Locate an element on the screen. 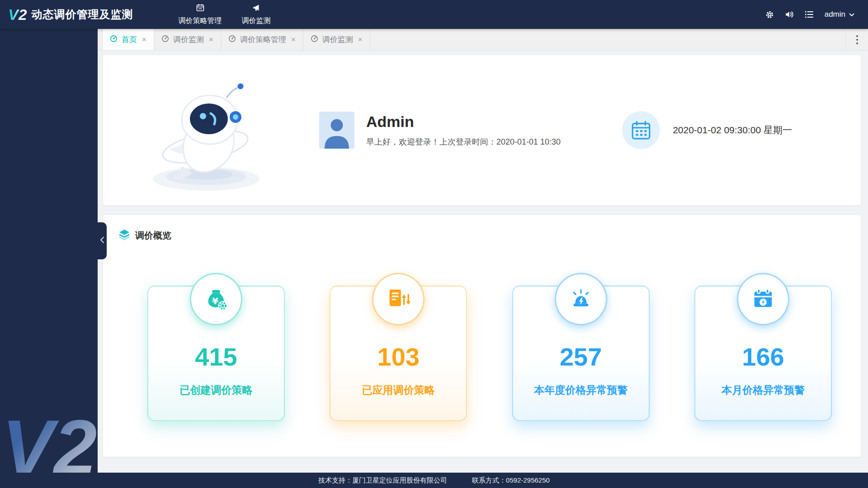 The width and height of the screenshot is (868, 488). footer-support-text: 技术支持：厦门卫星定位应用股份有限公司 is located at coordinates (382, 481).